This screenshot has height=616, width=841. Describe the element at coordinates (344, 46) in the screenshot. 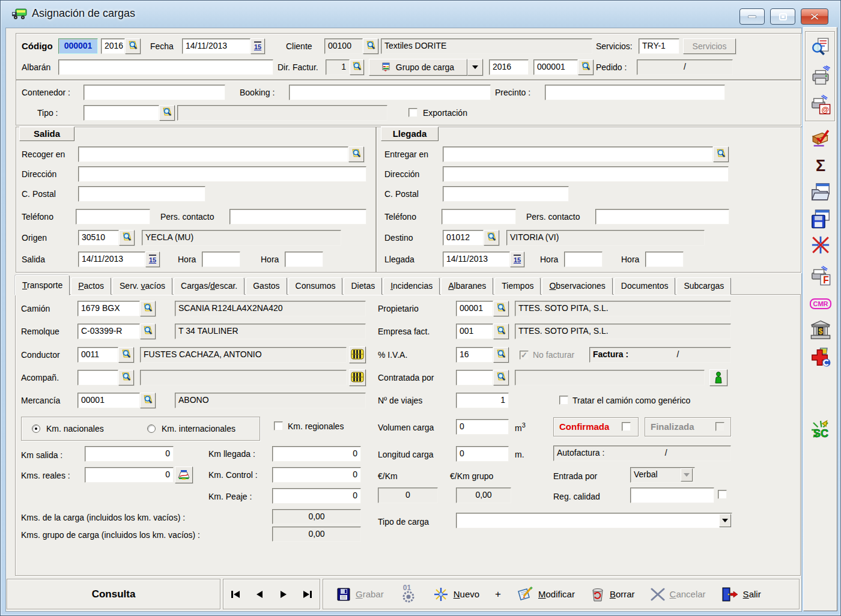

I see `cliente-code-field: 00100` at that location.